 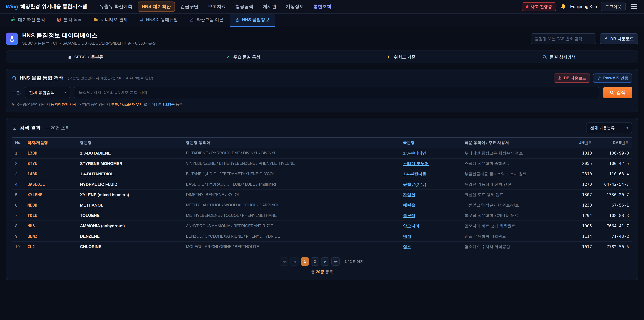 I want to click on tab-scenario-management: 시나리오 관리, so click(x=110, y=20).